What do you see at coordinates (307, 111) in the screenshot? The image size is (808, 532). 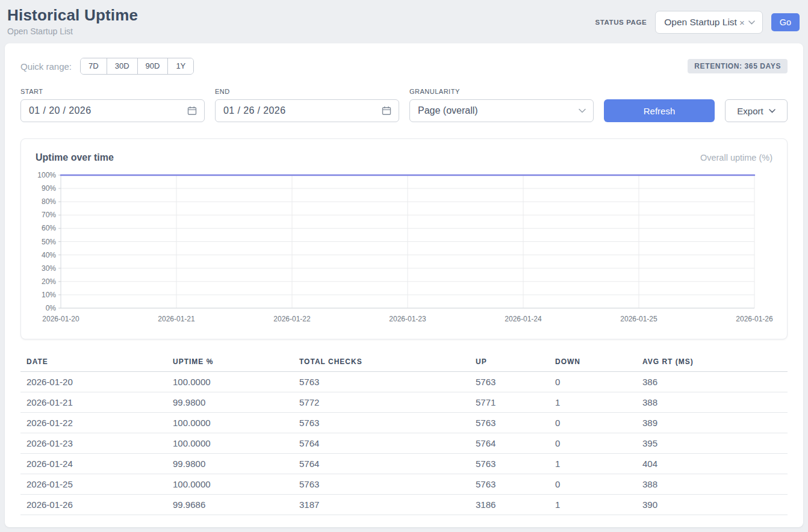 I see `end-date-input: 01 / 26 / 2026` at bounding box center [307, 111].